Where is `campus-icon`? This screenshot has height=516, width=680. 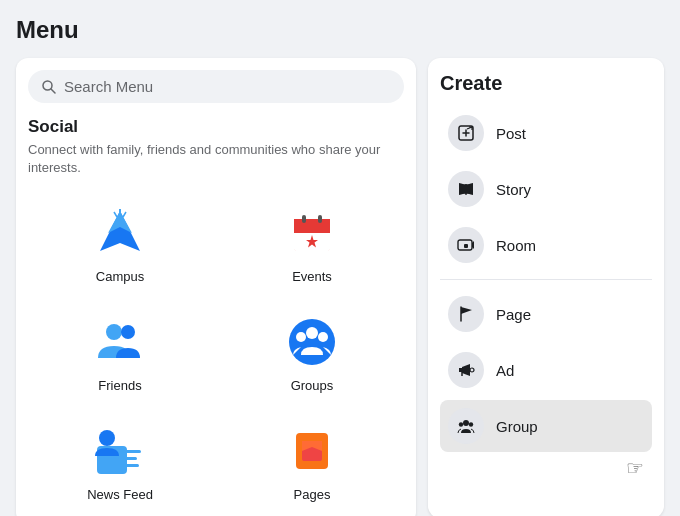
campus-icon is located at coordinates (120, 233).